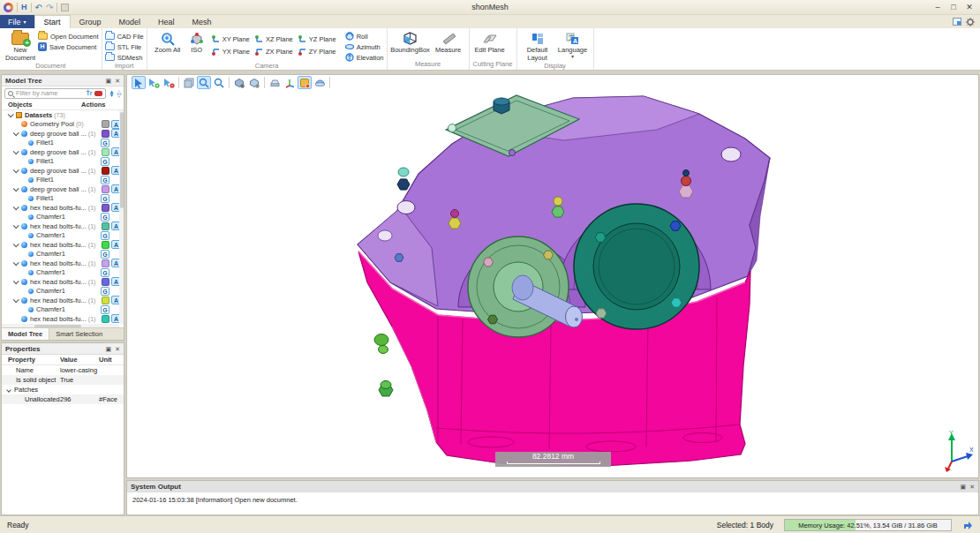 The width and height of the screenshot is (980, 533). What do you see at coordinates (573, 44) in the screenshot?
I see `language-button: 文A Language ▾` at bounding box center [573, 44].